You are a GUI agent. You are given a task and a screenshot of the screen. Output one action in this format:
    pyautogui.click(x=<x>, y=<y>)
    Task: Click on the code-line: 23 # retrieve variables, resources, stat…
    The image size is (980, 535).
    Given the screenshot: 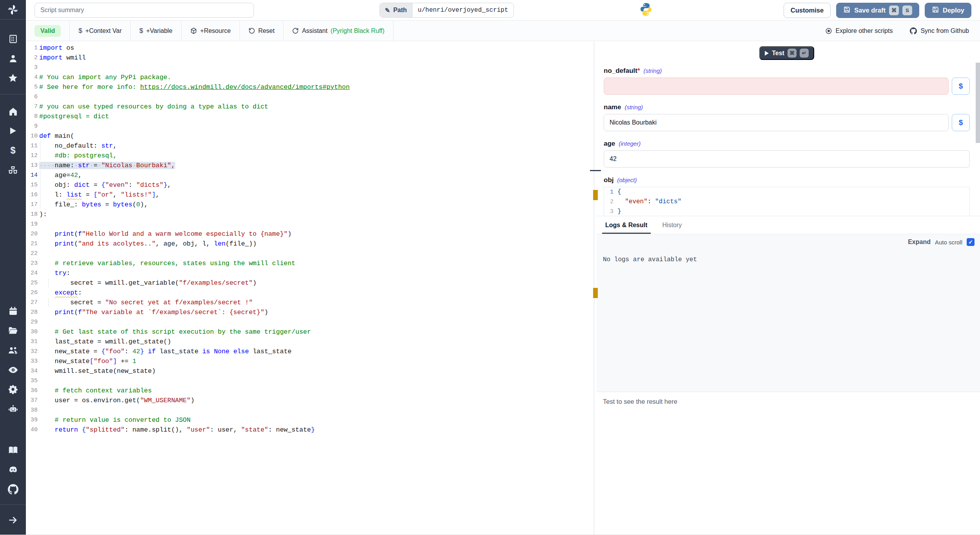 What is the action you would take?
    pyautogui.click(x=309, y=263)
    